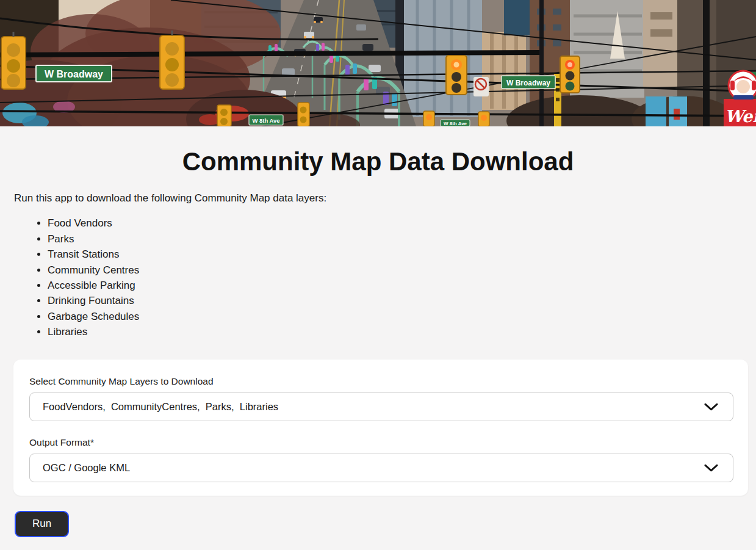 This screenshot has height=550, width=756. What do you see at coordinates (378, 162) in the screenshot?
I see `page-title: Community Map Data Download` at bounding box center [378, 162].